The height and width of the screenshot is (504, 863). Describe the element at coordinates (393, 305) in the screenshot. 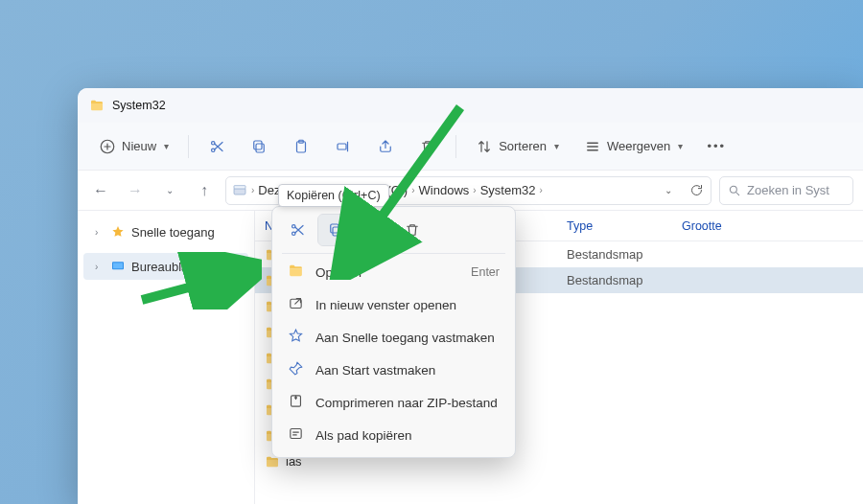

I see `context-menu-item: In nieuw venster openen` at that location.